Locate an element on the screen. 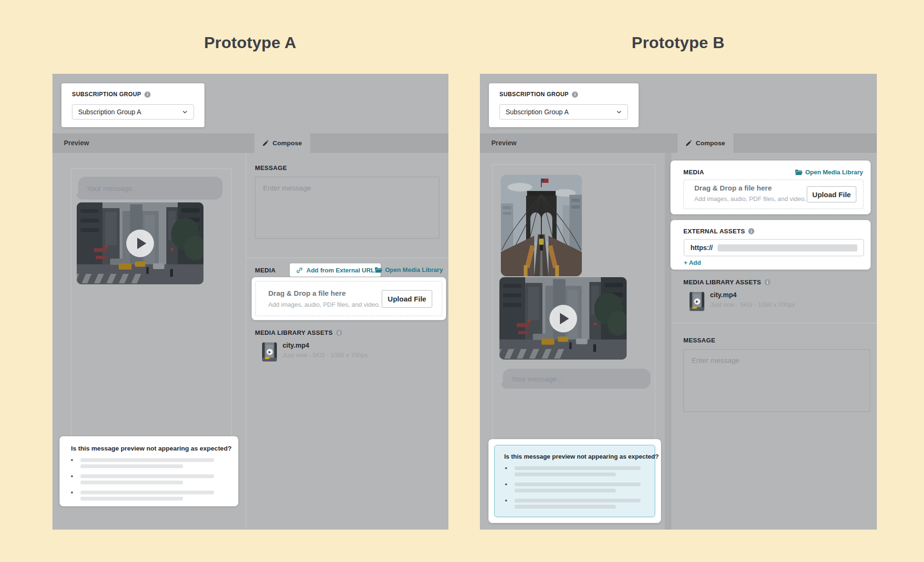 This screenshot has width=924, height=562. asset-meta: Just now - 5KG - 1050 x 700px is located at coordinates (752, 305).